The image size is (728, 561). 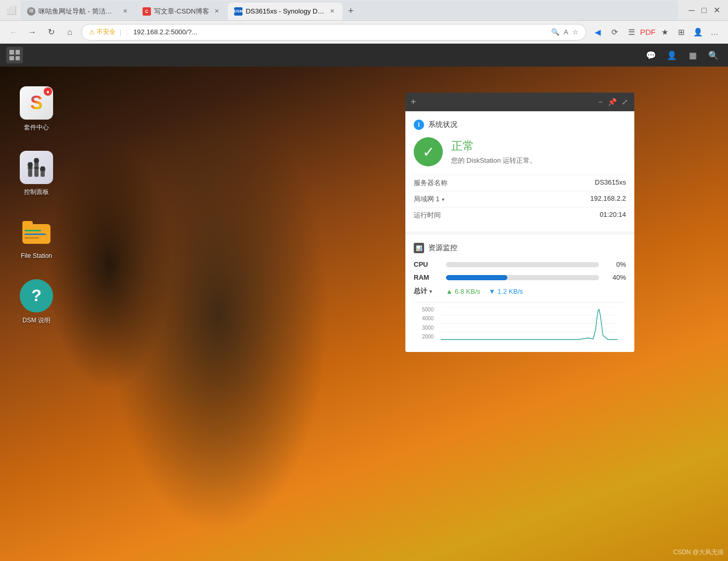 I want to click on check-mark-icon: ✓, so click(x=429, y=152).